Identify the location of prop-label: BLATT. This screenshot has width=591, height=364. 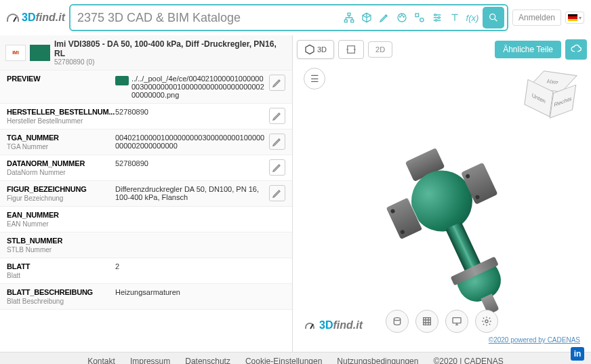
(61, 266).